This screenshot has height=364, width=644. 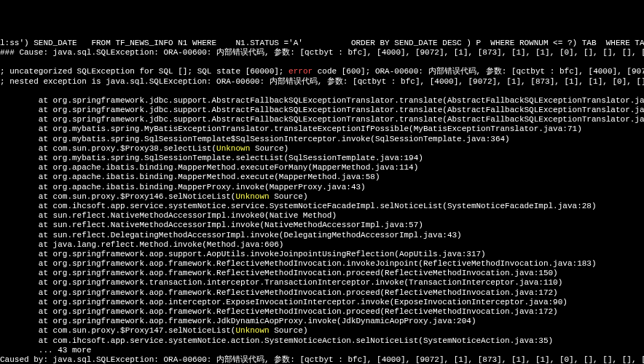 I want to click on log-line: ; nested exception is java.sql.SQLExcept…, so click(x=322, y=82).